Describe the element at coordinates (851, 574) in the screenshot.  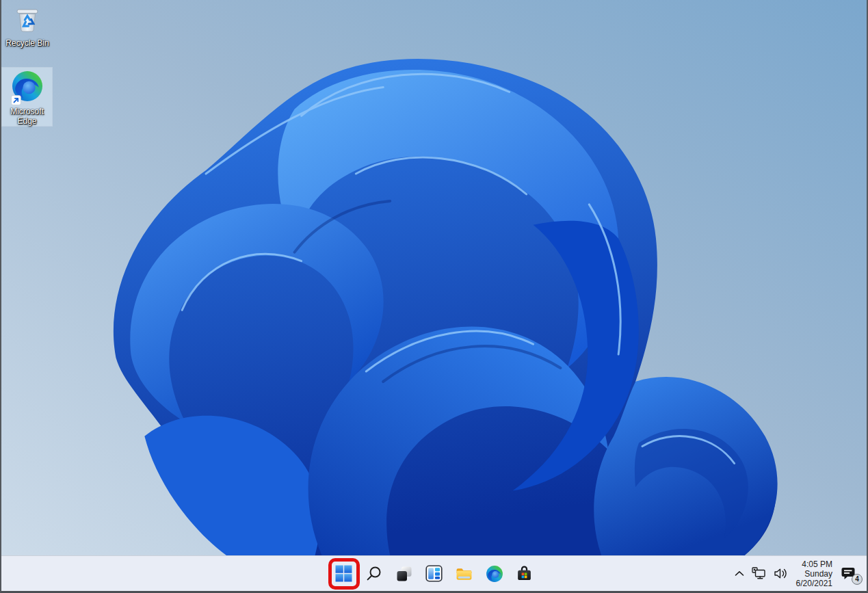
I see `notification-center-button: 4` at that location.